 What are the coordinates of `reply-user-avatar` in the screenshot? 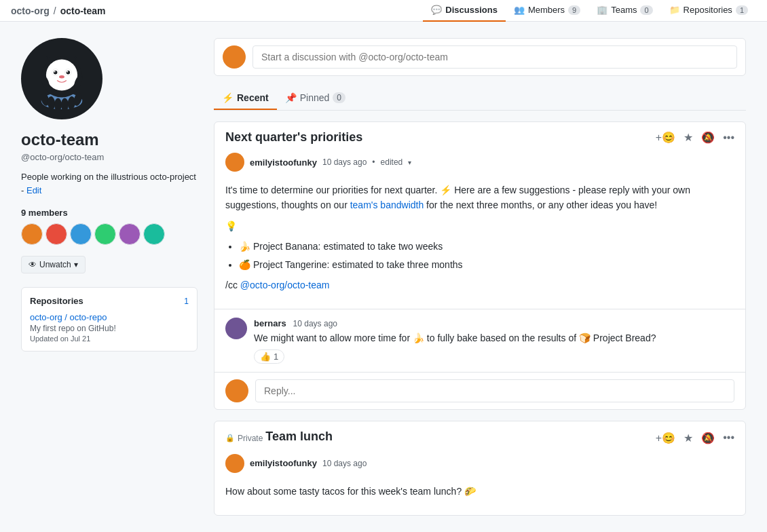 It's located at (237, 391).